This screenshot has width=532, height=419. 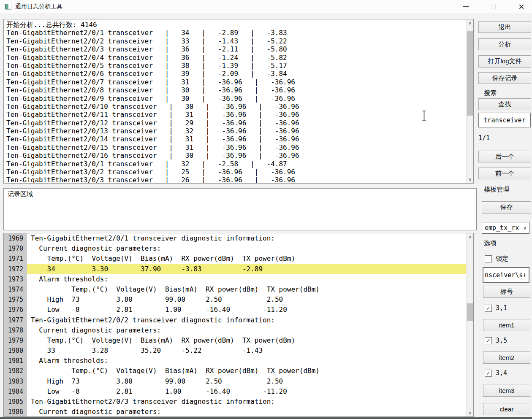 What do you see at coordinates (506, 275) in the screenshot?
I see `regex-input-value: nsceiver\s+` at bounding box center [506, 275].